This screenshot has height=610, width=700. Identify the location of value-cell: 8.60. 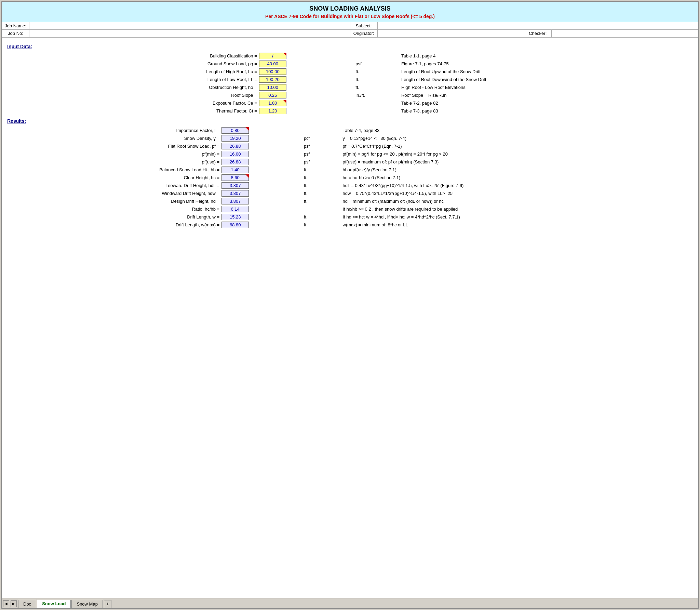
(262, 178).